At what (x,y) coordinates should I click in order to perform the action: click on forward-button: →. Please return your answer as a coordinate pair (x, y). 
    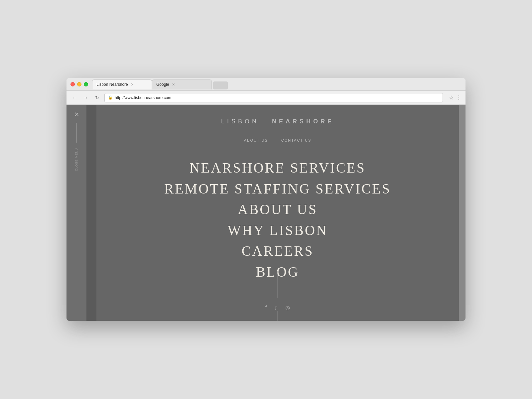
    Looking at the image, I should click on (86, 98).